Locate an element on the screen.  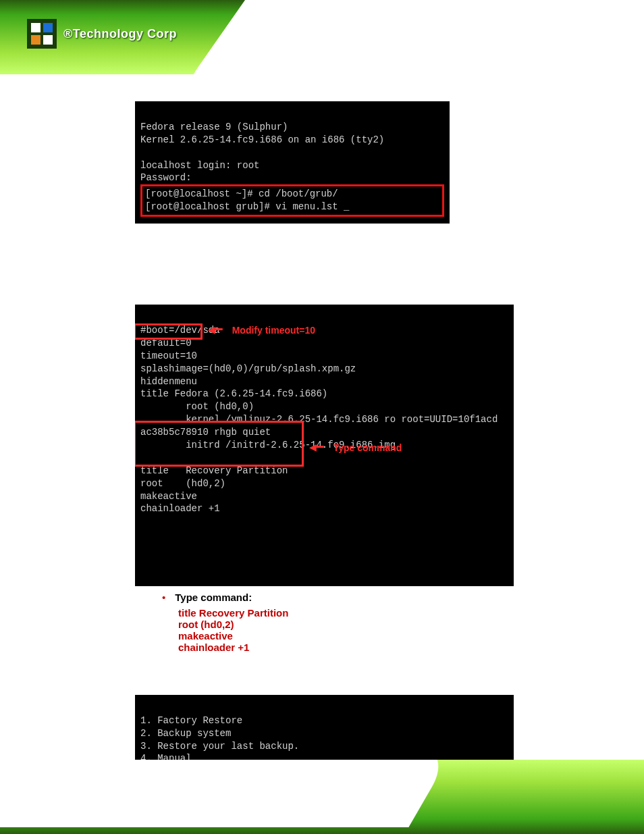
terminal-line: root (hd0,2) is located at coordinates (183, 484).